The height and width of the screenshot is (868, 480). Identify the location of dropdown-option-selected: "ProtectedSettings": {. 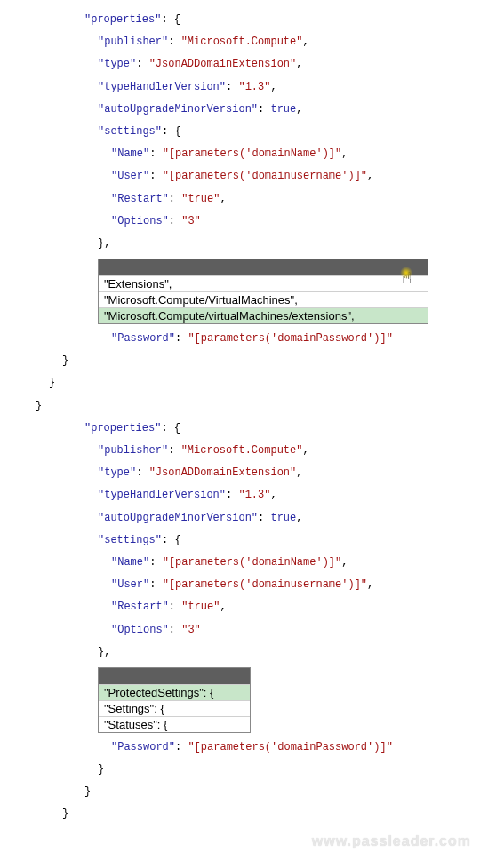
(174, 692).